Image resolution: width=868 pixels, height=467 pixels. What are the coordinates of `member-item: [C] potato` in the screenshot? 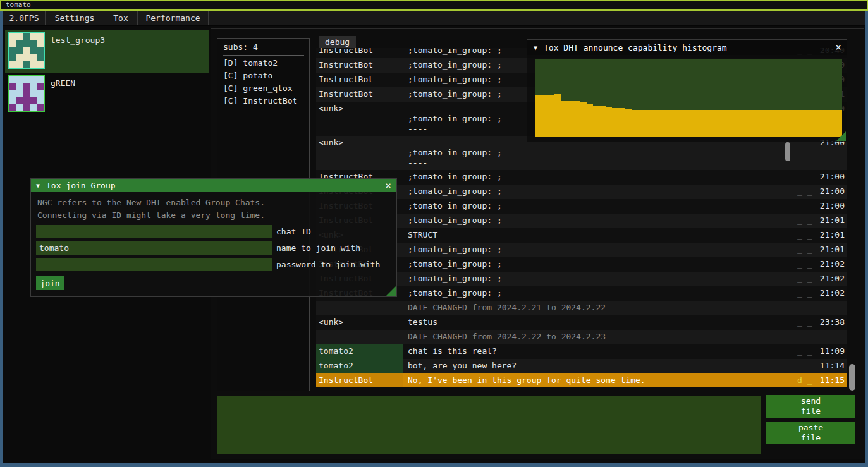 It's located at (263, 76).